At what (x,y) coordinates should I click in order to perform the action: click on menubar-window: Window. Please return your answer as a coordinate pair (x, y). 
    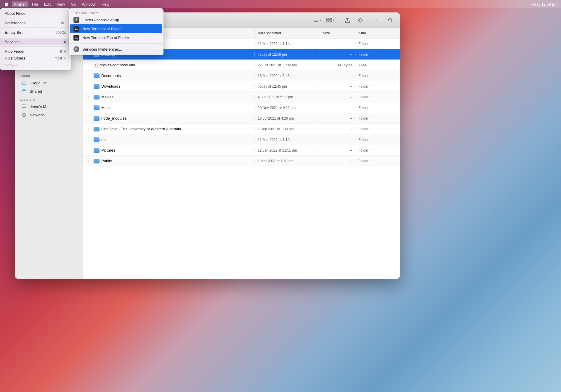
    Looking at the image, I should click on (89, 4).